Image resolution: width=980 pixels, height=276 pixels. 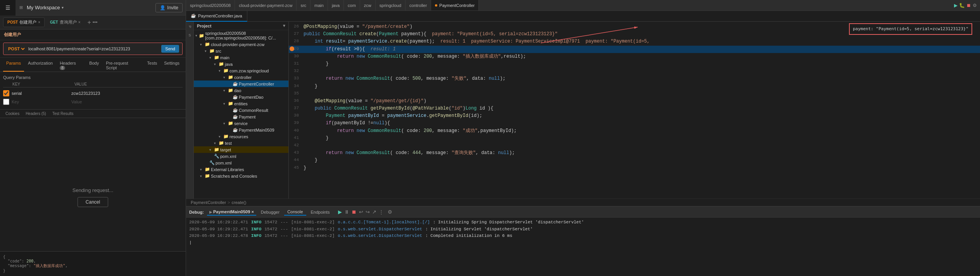 What do you see at coordinates (390, 212) in the screenshot?
I see `debug-settings-icon: ⚙` at bounding box center [390, 212].